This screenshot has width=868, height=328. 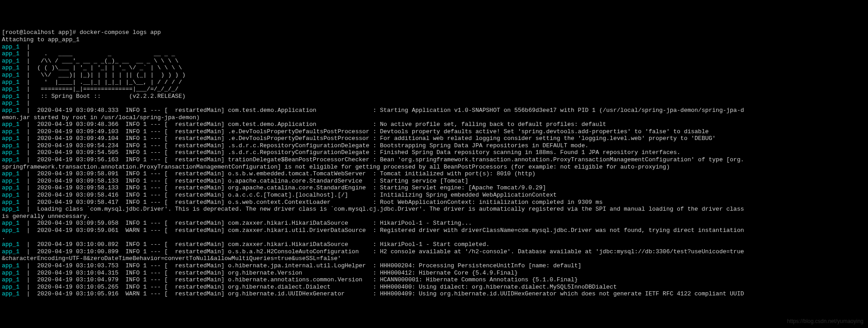 What do you see at coordinates (434, 40) in the screenshot?
I see `attach-line: Attaching to app_app_1` at bounding box center [434, 40].